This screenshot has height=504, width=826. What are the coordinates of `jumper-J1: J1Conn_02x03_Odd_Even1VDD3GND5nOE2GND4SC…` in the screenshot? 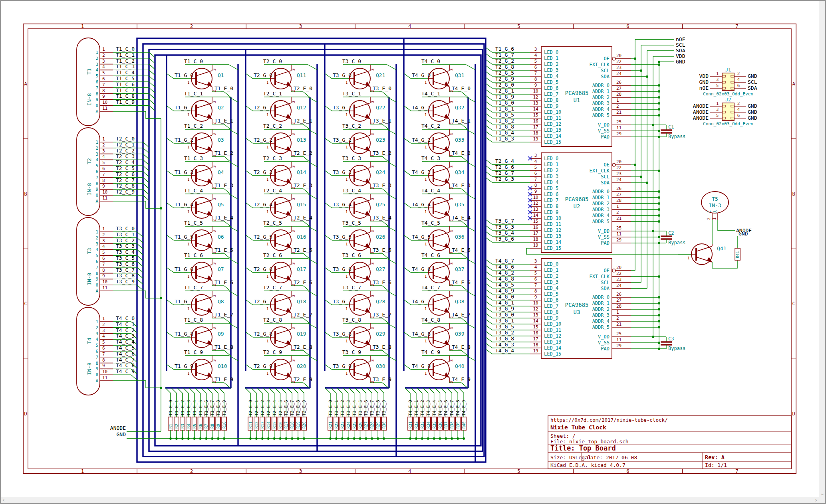 It's located at (729, 82).